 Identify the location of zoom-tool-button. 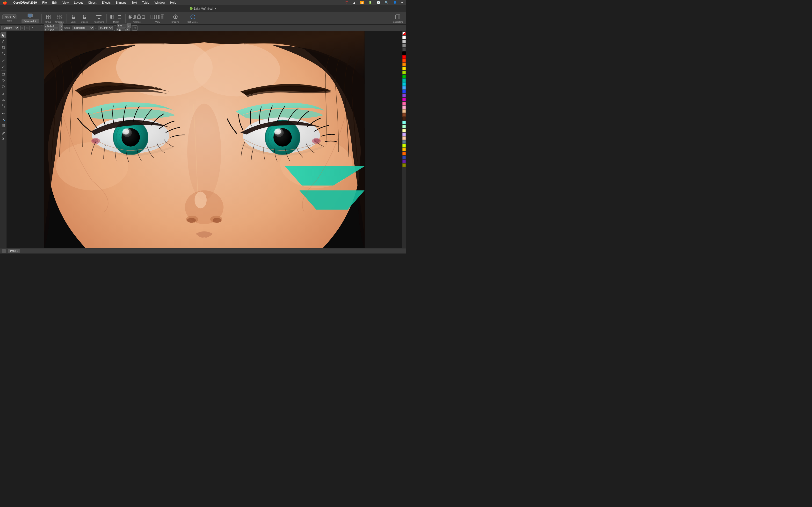
(3, 53).